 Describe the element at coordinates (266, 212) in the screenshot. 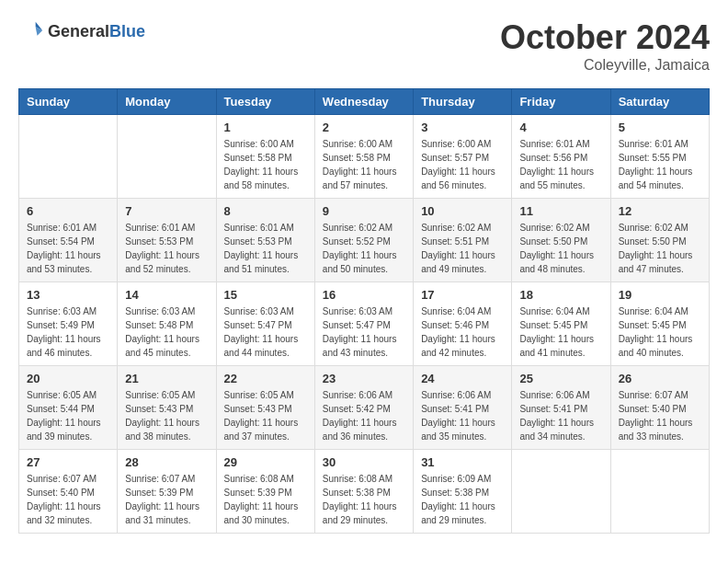

I see `day-number: 8` at that location.